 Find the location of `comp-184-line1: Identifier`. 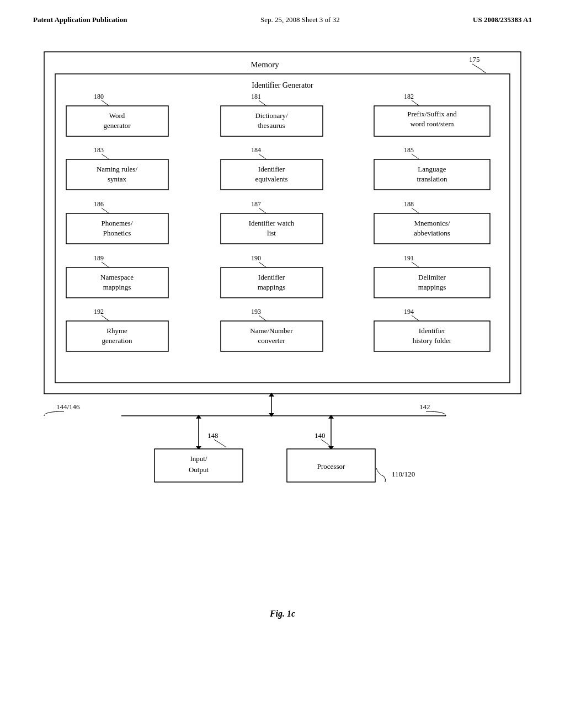

comp-184-line1: Identifier is located at coordinates (271, 169).